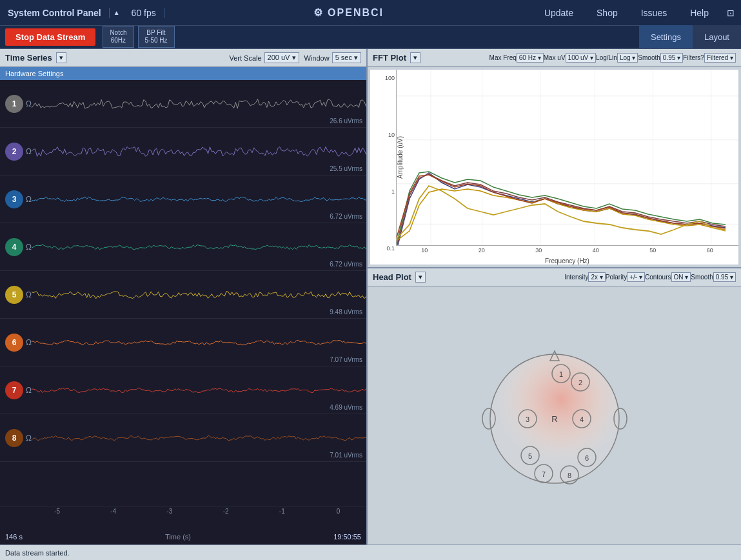  Describe the element at coordinates (118, 37) in the screenshot. I see `notch-filter-button: Notch 60Hz` at that location.